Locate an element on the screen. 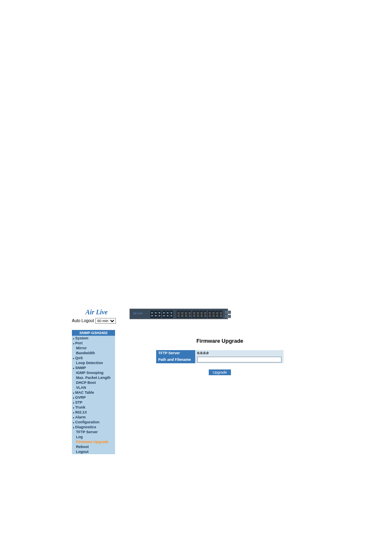 The height and width of the screenshot is (555, 392). nav-mirror: Mirror is located at coordinates (94, 348).